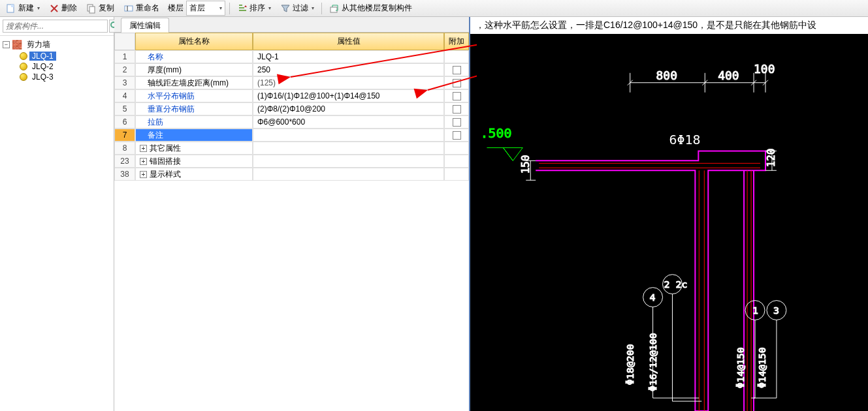 The width and height of the screenshot is (868, 411). Describe the element at coordinates (349, 70) in the screenshot. I see `prop-value: 250` at that location.